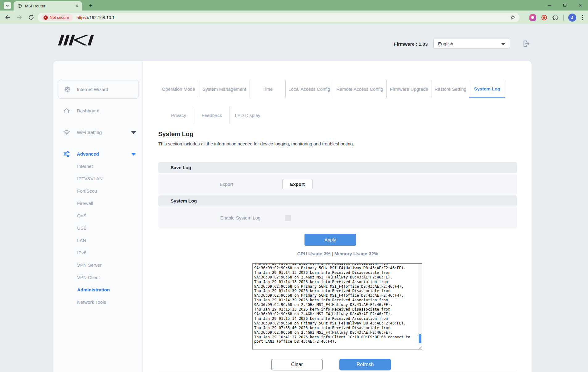 The image size is (588, 372). What do you see at coordinates (336, 319) in the screenshot?
I see `log-line: Thu Jan 29 01:15:14 2026 kern.info Recei…` at bounding box center [336, 319].